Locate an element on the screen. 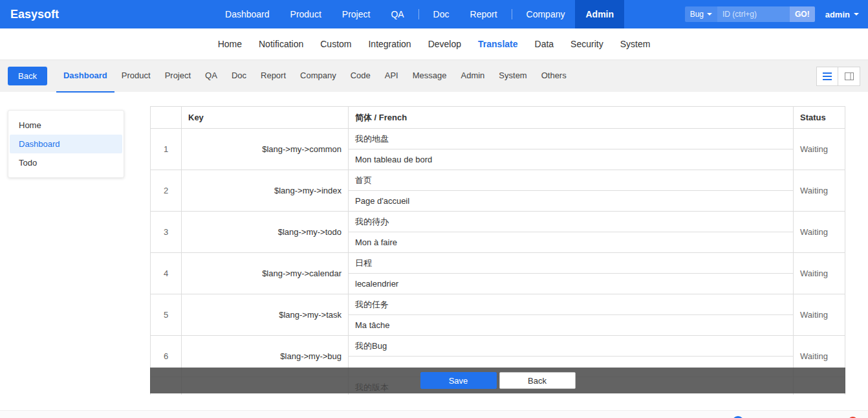  user-menu: admin is located at coordinates (842, 14).